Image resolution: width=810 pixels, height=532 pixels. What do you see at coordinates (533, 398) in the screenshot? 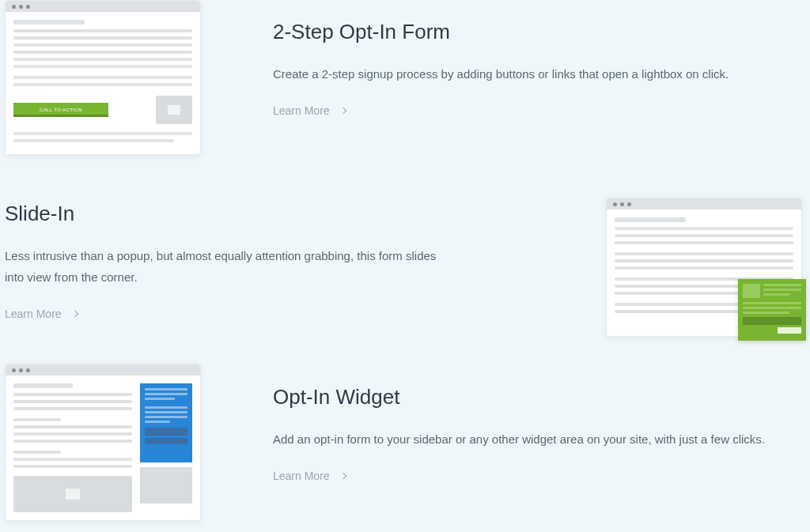
I see `feature-title: Opt-In Widget` at bounding box center [533, 398].